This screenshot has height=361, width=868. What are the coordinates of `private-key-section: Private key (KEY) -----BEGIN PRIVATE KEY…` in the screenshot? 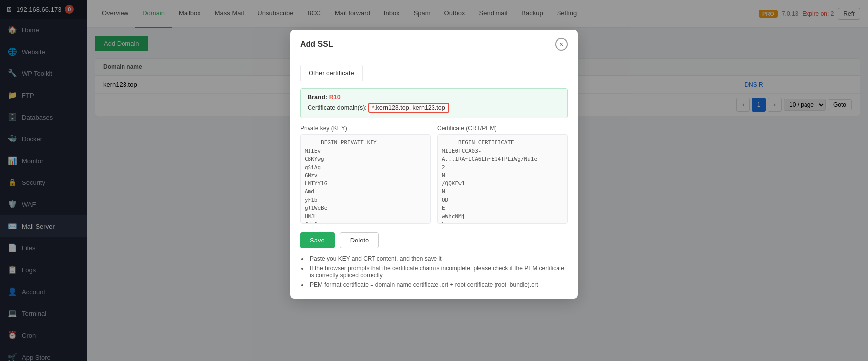 It's located at (365, 175).